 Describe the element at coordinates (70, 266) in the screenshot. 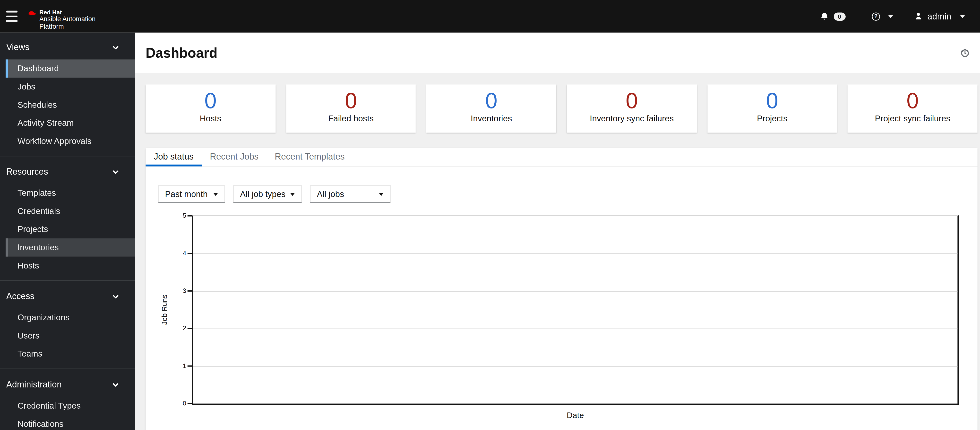

I see `sidebar-item-hosts: Hosts` at that location.